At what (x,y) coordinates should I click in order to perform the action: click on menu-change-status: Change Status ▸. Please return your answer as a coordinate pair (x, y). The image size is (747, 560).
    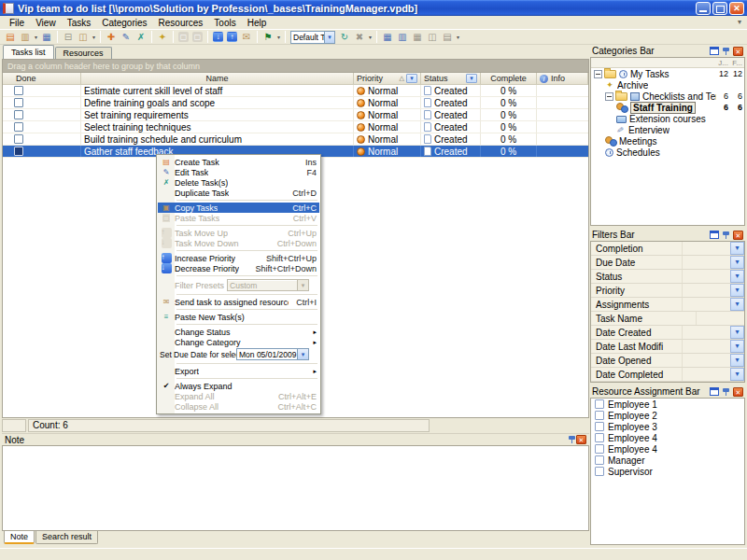
    Looking at the image, I should click on (239, 332).